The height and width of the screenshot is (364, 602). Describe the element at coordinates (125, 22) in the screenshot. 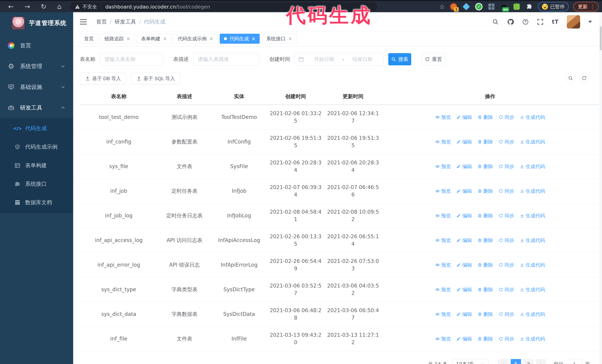

I see `breadcrumb-dev-tools: 研发工具` at that location.